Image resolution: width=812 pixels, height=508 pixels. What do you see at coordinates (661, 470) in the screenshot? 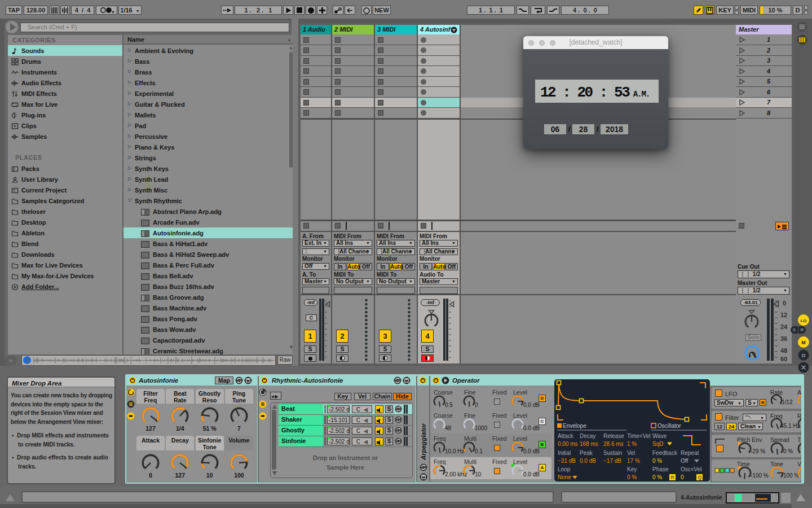
I see `svg-text: Phase` at bounding box center [661, 470].